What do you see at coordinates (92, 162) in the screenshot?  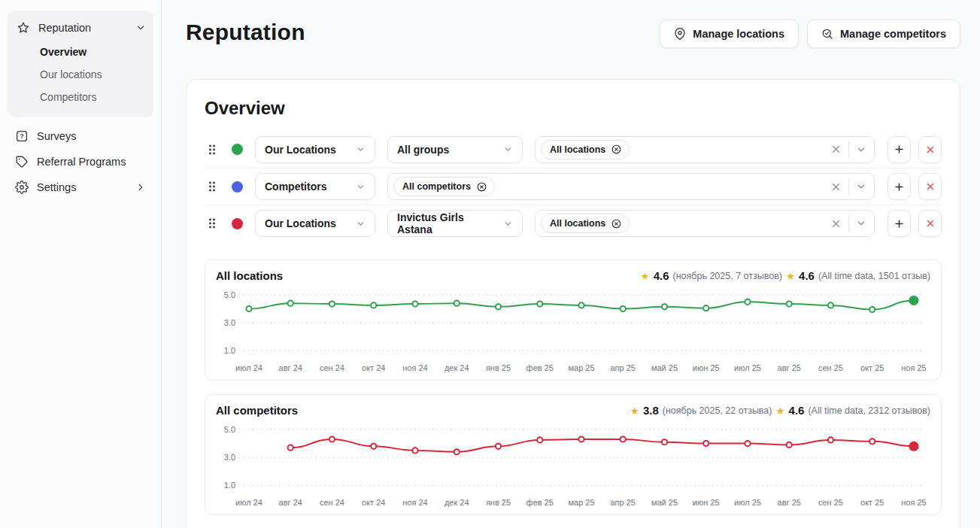 I see `sidebar-item-label: Referral Programs` at bounding box center [92, 162].